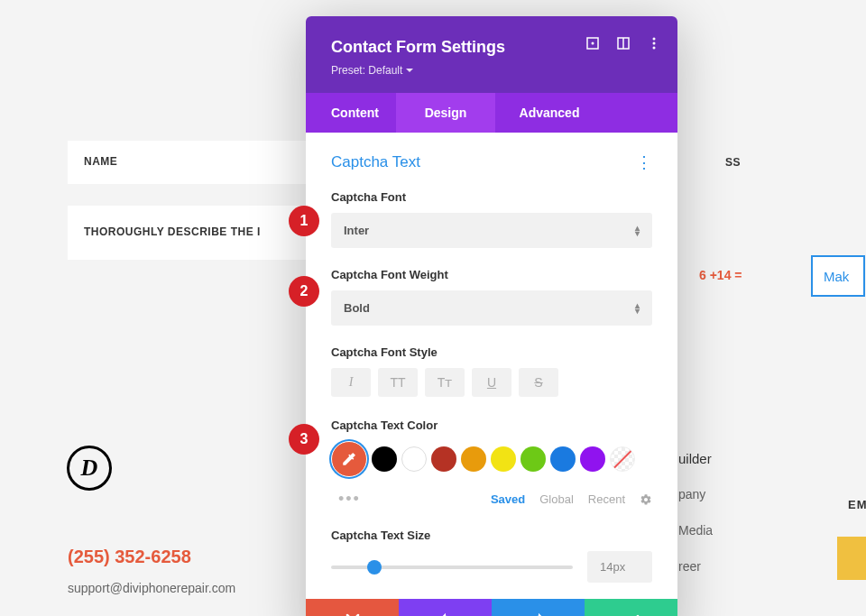 The width and height of the screenshot is (866, 616). I want to click on captcha-equation: 6 +14 =, so click(721, 275).